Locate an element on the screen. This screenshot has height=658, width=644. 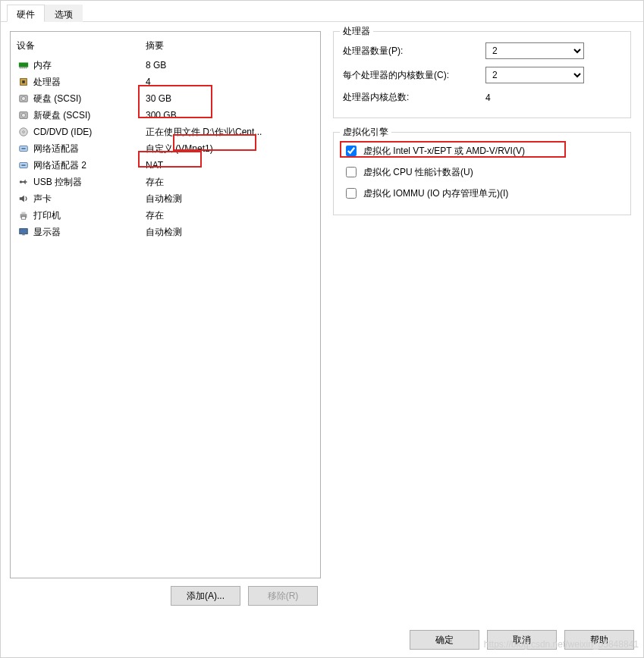
checkbox-iommu is located at coordinates (351, 193).